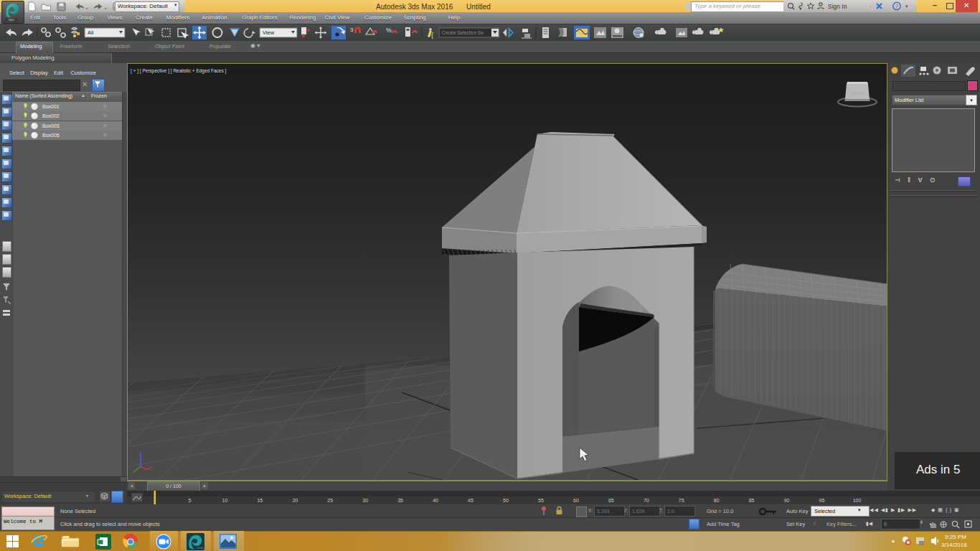 The image size is (980, 551). What do you see at coordinates (752, 501) in the screenshot?
I see `svg-text: 85` at bounding box center [752, 501].